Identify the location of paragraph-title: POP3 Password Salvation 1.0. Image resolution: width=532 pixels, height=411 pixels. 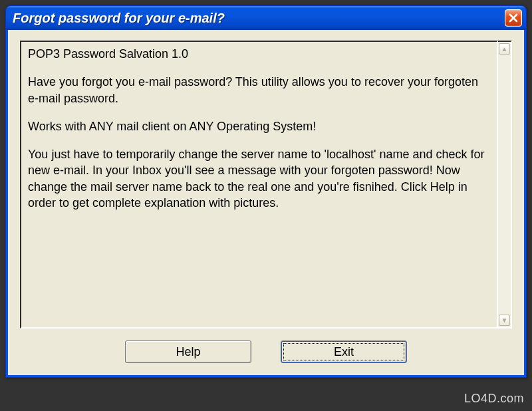
(259, 54).